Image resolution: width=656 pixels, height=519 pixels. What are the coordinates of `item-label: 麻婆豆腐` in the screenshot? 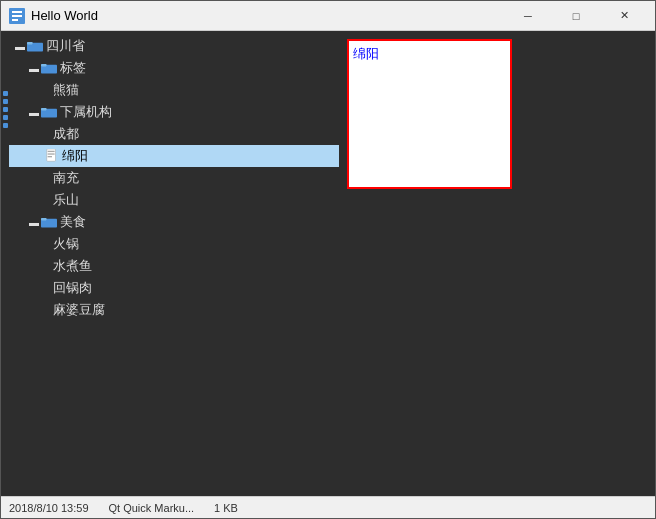 It's located at (194, 310).